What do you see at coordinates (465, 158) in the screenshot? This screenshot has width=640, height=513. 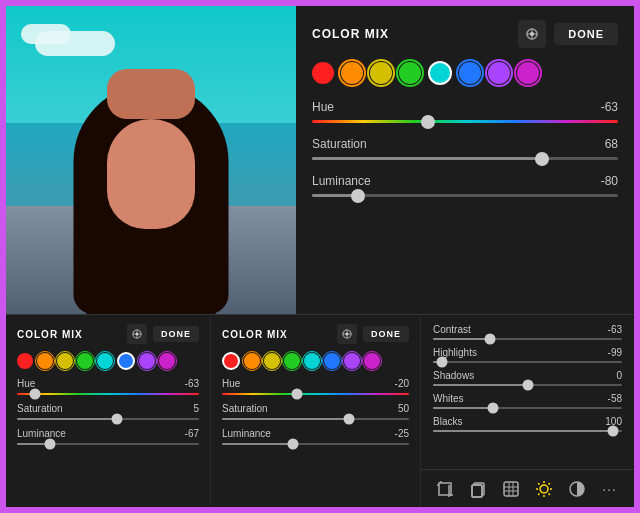 I see `saturation-track` at bounding box center [465, 158].